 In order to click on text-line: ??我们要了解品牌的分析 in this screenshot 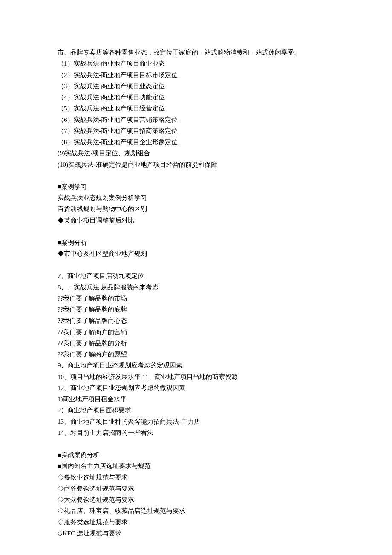, I will do `click(198, 343)`.